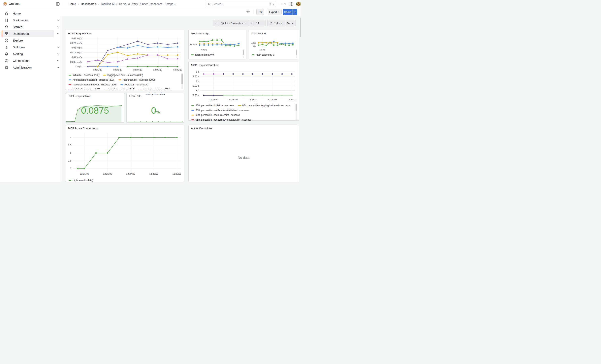 This screenshot has width=601, height=364. I want to click on panel-title: Memory Usage, so click(200, 33).